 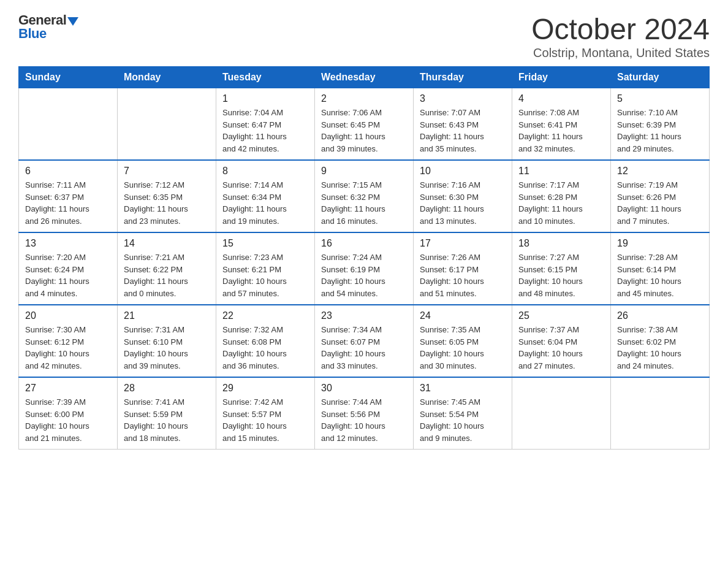 I want to click on calendar-cell: 30Sunrise: 7:44 AM Sunset: 5:56 PM Dayli…, so click(x=364, y=413).